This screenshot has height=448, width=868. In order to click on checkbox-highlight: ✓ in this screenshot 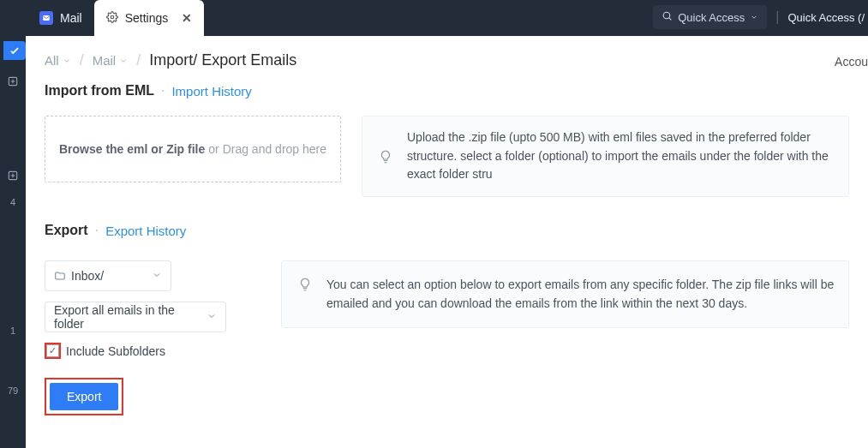, I will do `click(53, 351)`.